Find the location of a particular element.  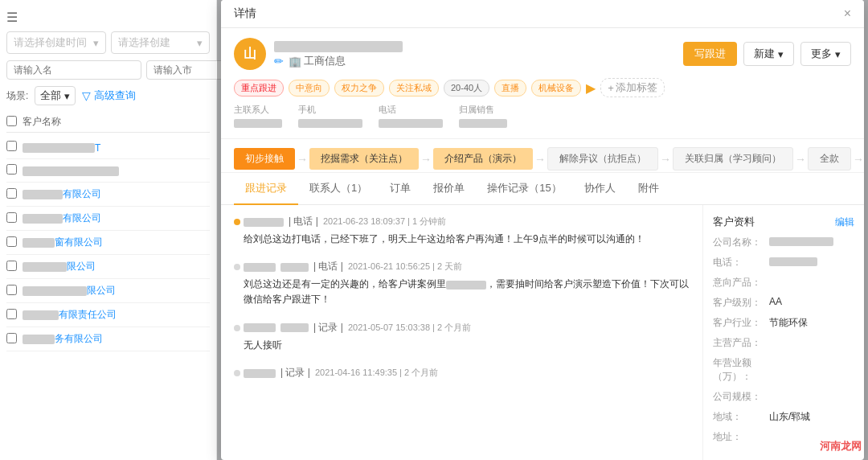

contact-sales-value is located at coordinates (483, 123).